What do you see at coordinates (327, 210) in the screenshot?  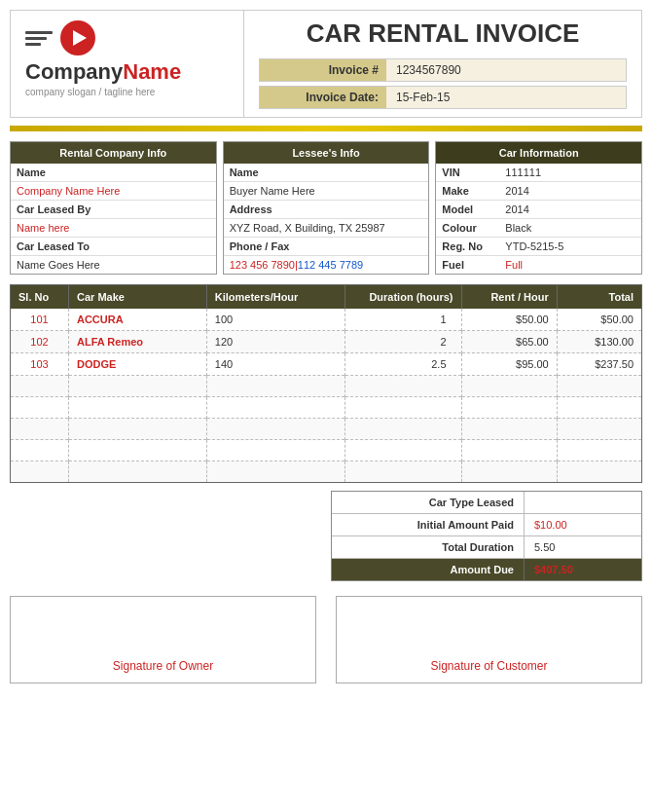 I see `lessee-address-row: Address` at bounding box center [327, 210].